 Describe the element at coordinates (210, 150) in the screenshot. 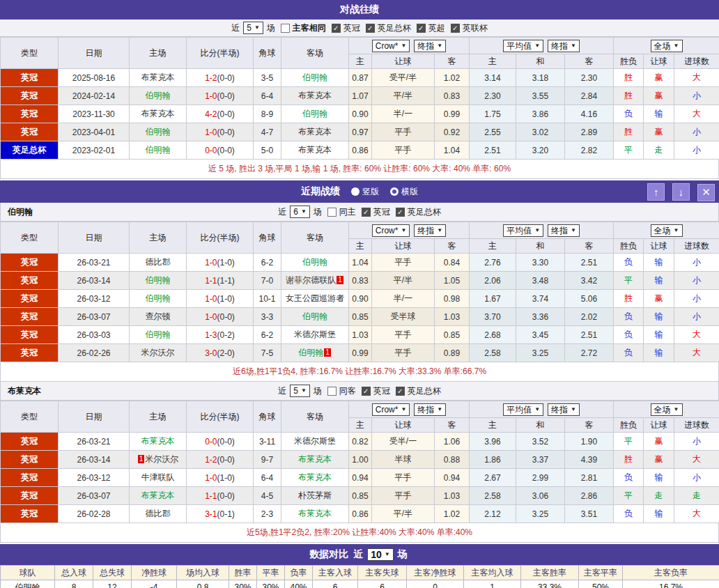

I see `full-time-score: 0-0` at that location.